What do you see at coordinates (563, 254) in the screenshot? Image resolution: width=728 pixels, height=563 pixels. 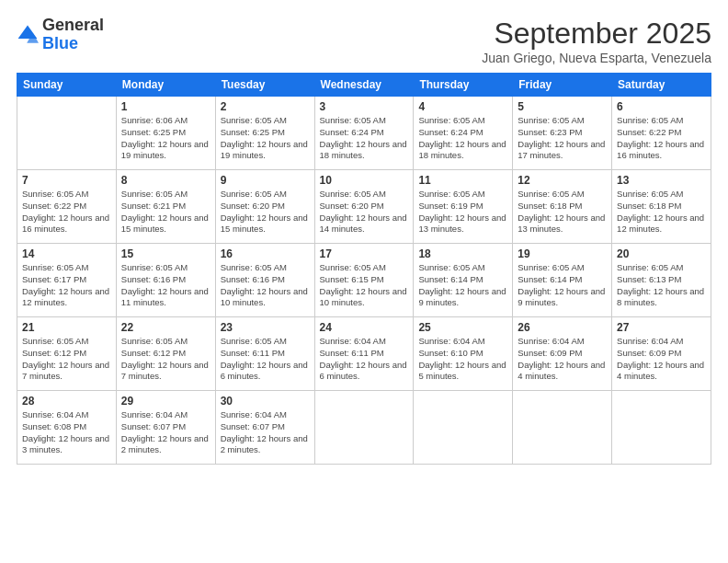 I see `day-number: 19` at bounding box center [563, 254].